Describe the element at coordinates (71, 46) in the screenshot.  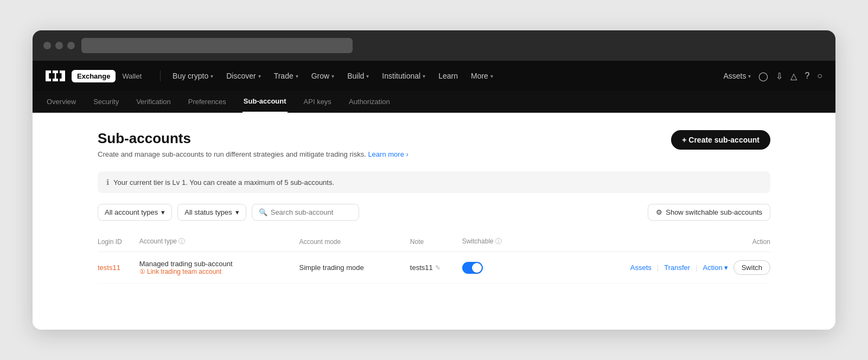
I see `traffic-light-maximize` at that location.